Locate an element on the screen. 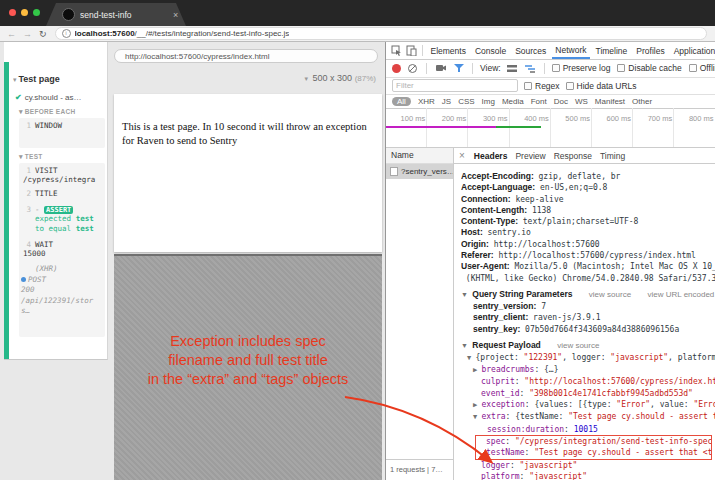  payload-line: ▼ extra: {testName: "Test page cy.should… is located at coordinates (588, 417).